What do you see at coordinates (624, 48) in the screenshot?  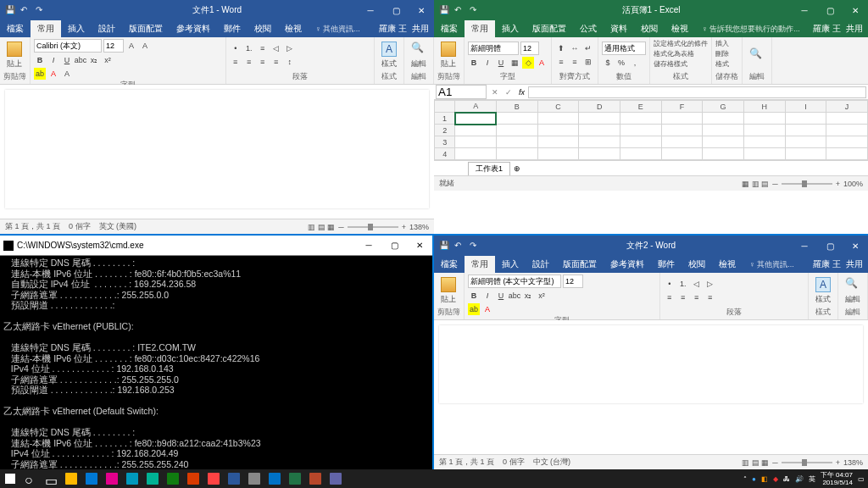 I see `number-format-combo` at bounding box center [624, 48].